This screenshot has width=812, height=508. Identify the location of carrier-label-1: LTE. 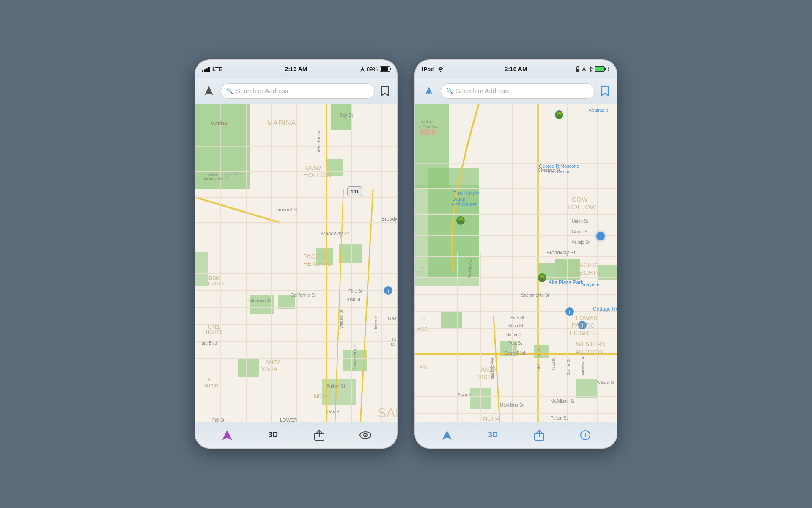
(217, 69).